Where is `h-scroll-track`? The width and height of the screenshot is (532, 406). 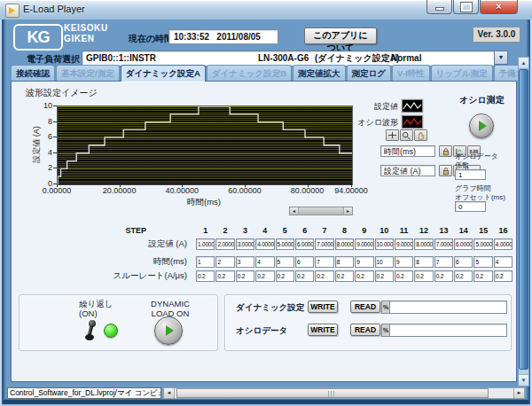 h-scroll-track is located at coordinates (344, 394).